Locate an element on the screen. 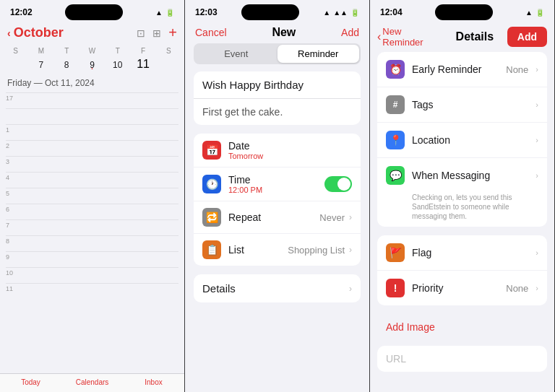 This screenshot has height=392, width=555. status-bar-2: 12:03 ▲ ▲▲ 🔋 is located at coordinates (278, 12).